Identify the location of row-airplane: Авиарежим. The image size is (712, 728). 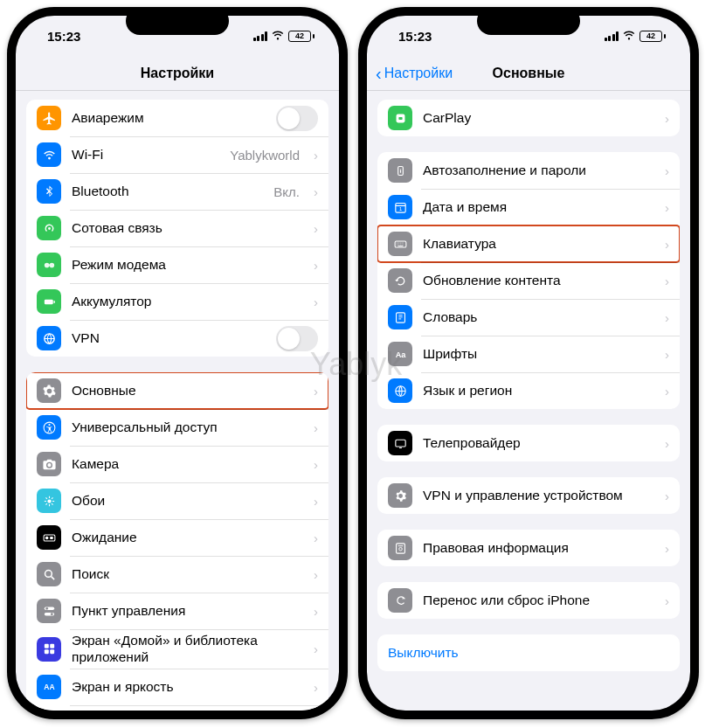
(177, 118).